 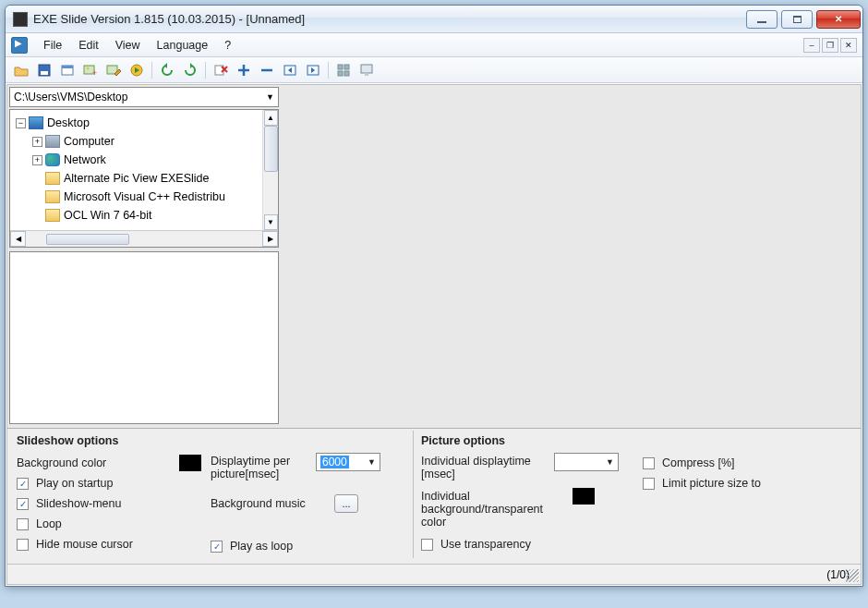 What do you see at coordinates (527, 441) in the screenshot?
I see `picture-title: Picture options` at bounding box center [527, 441].